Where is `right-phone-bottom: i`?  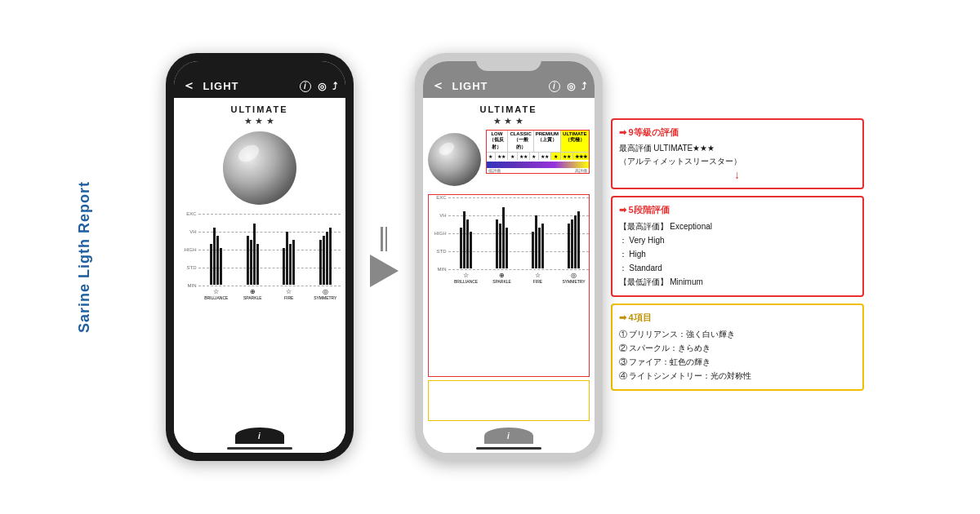
right-phone-bottom: i is located at coordinates (509, 439).